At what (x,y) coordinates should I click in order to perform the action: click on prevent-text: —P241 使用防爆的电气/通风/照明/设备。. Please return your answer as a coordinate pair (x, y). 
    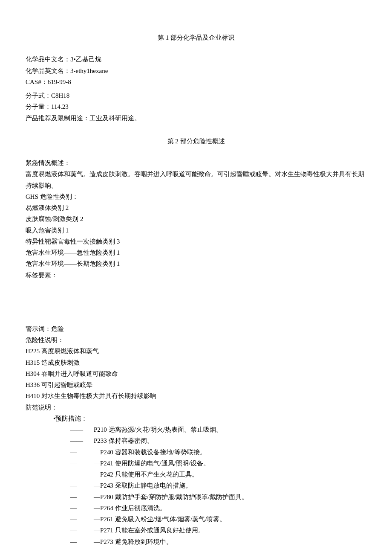
    Looking at the image, I should click on (152, 463).